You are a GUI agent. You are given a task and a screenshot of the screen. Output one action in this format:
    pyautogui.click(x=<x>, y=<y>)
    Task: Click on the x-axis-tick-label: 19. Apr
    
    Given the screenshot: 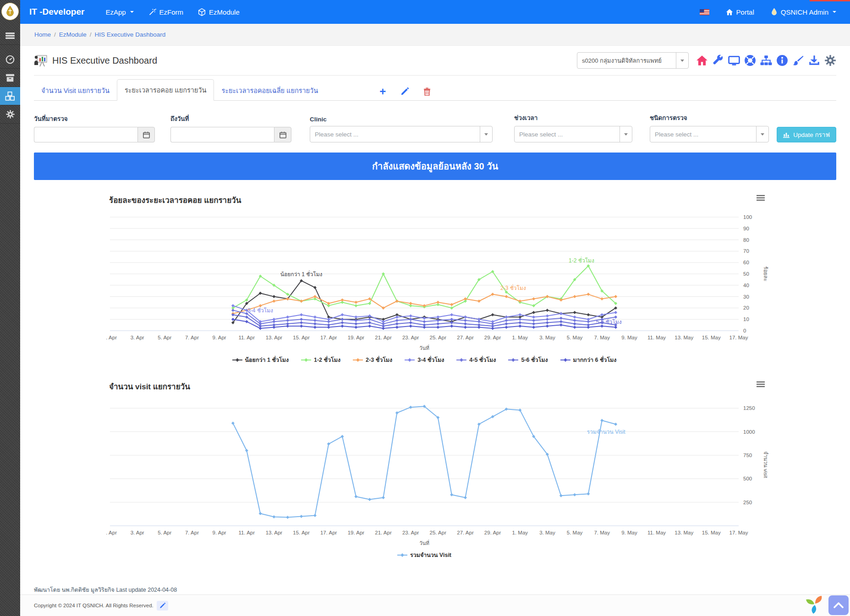 What is the action you would take?
    pyautogui.click(x=356, y=338)
    